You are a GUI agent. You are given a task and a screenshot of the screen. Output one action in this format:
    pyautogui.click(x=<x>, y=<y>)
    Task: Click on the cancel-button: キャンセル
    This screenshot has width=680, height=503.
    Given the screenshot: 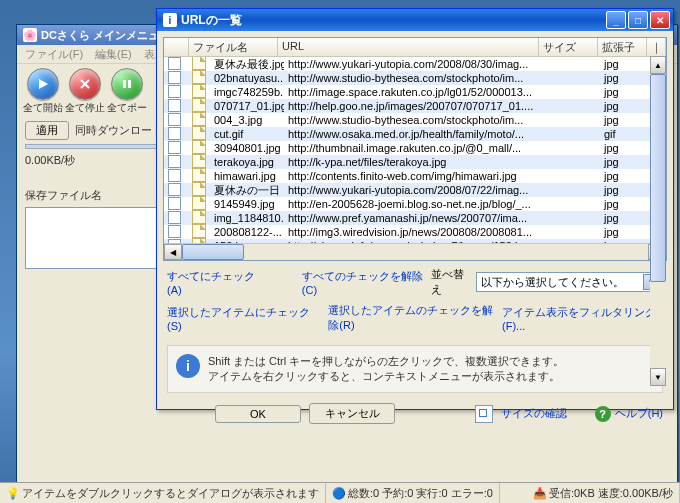 What is the action you would take?
    pyautogui.click(x=352, y=414)
    